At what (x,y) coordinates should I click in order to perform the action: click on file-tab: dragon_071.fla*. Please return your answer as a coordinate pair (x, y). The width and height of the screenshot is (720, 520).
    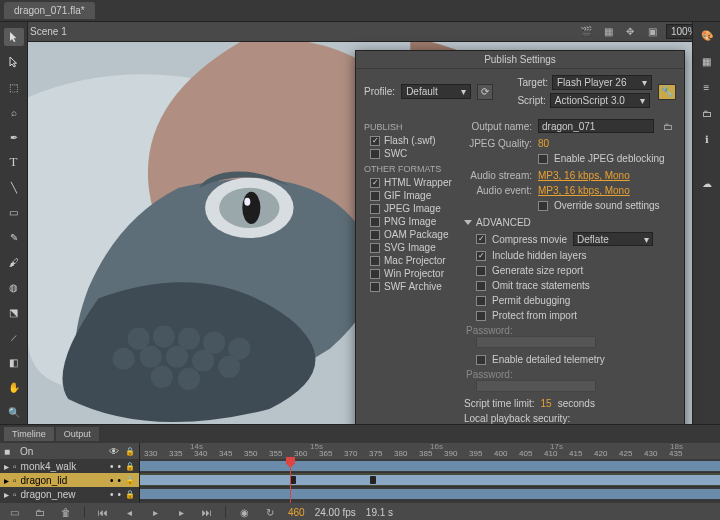
    Looking at the image, I should click on (50, 10).